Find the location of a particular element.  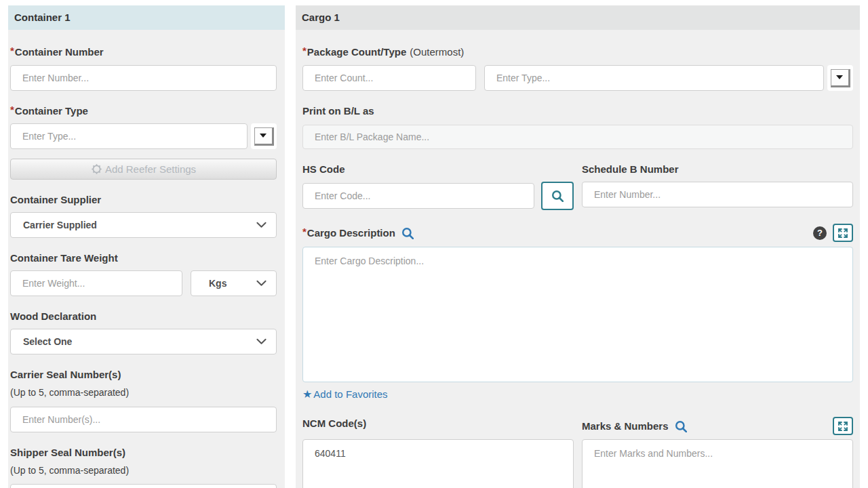

package-type-input is located at coordinates (654, 78).